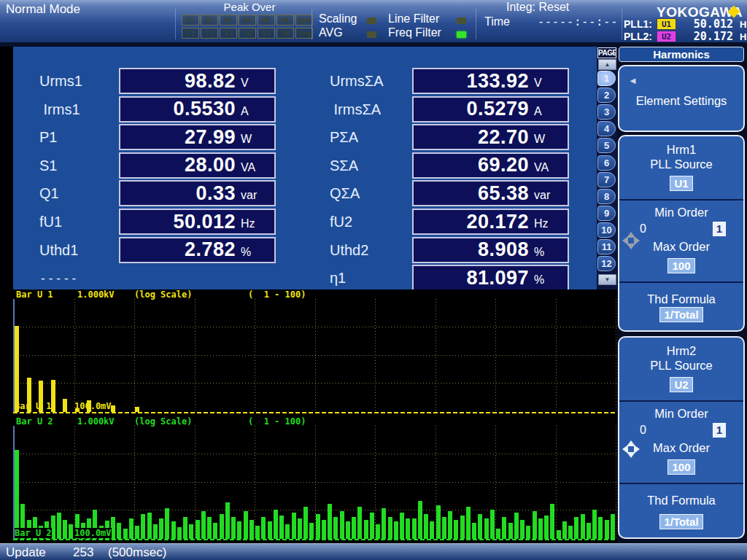  What do you see at coordinates (681, 315) in the screenshot?
I see `hrm1-thd-formula-value: 1/Total` at bounding box center [681, 315].